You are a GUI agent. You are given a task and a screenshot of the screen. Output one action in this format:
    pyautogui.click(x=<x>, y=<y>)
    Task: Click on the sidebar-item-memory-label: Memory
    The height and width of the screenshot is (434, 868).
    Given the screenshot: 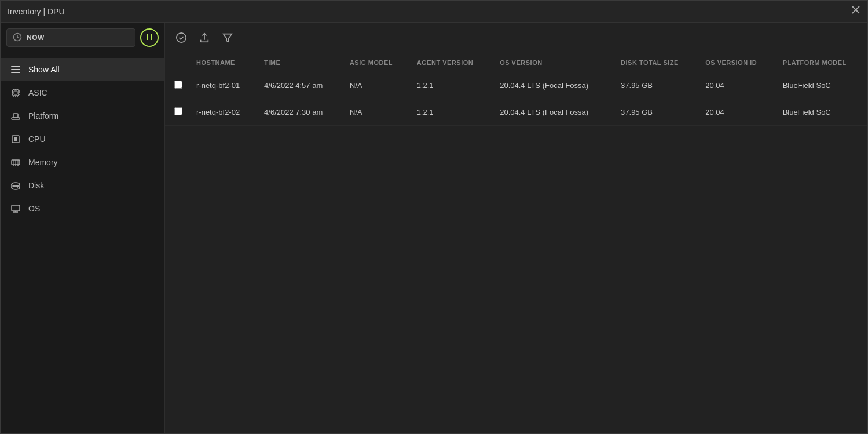 What is the action you would take?
    pyautogui.click(x=43, y=162)
    